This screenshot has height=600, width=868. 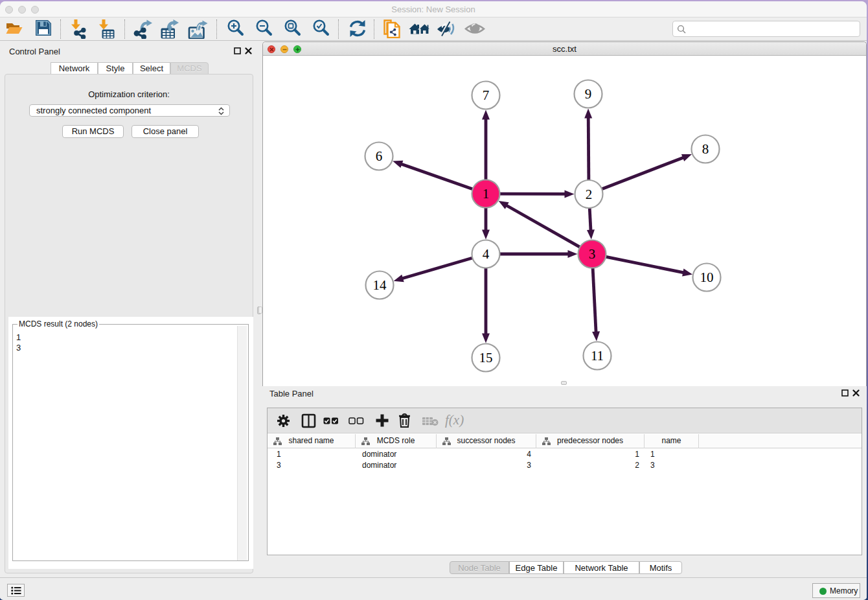 I want to click on svg-text: 8, so click(x=706, y=149).